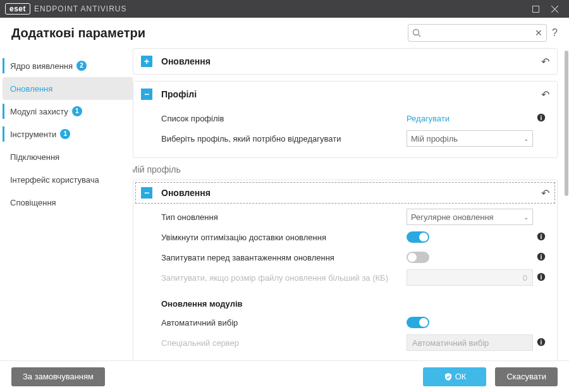 The image size is (569, 392). What do you see at coordinates (535, 9) in the screenshot?
I see `maximize-icon` at bounding box center [535, 9].